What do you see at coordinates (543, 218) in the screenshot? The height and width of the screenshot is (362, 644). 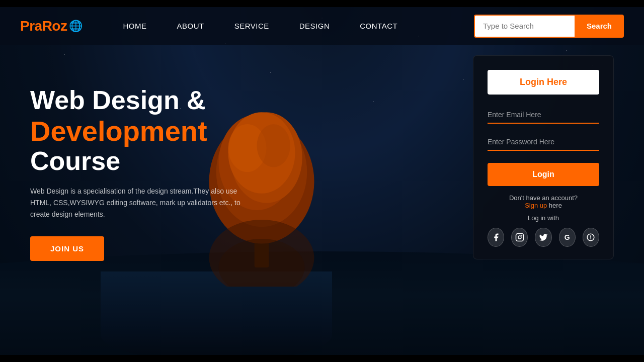 I see `login-with-text: Log in with` at bounding box center [543, 218].